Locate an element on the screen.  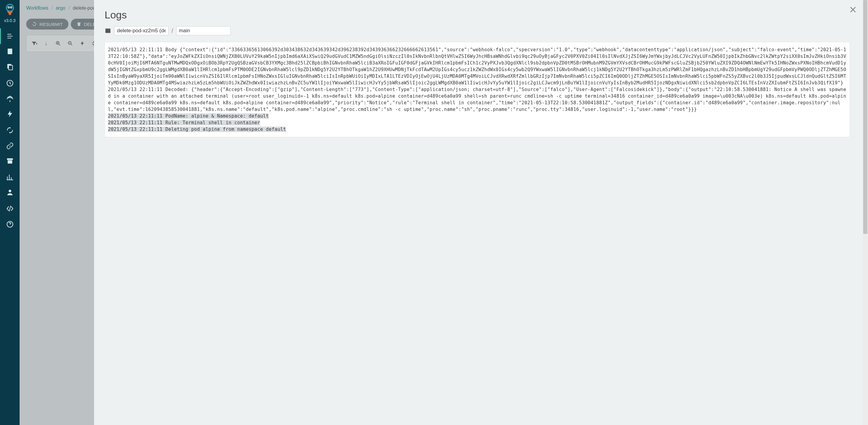
version-label: v3.0.3 is located at coordinates (10, 21).